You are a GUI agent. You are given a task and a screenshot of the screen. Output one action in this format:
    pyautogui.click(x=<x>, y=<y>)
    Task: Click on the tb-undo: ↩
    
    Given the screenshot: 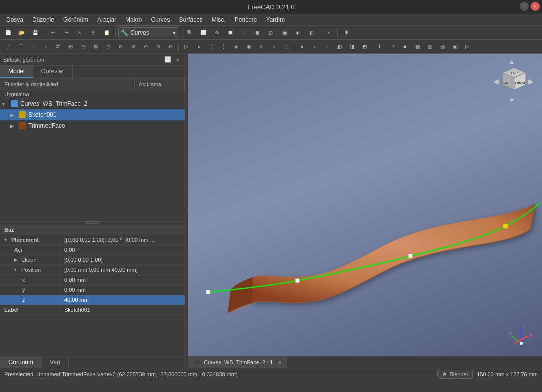 What is the action you would take?
    pyautogui.click(x=53, y=33)
    